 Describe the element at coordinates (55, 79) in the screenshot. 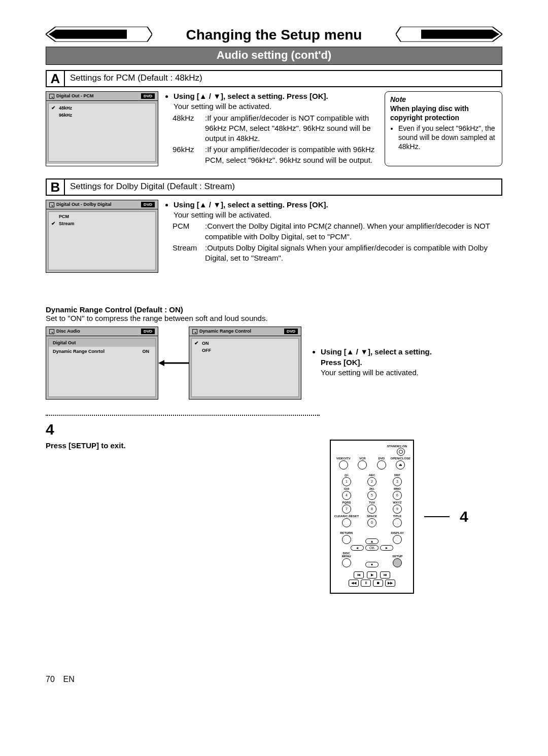

I see `section-a-letter: A` at that location.